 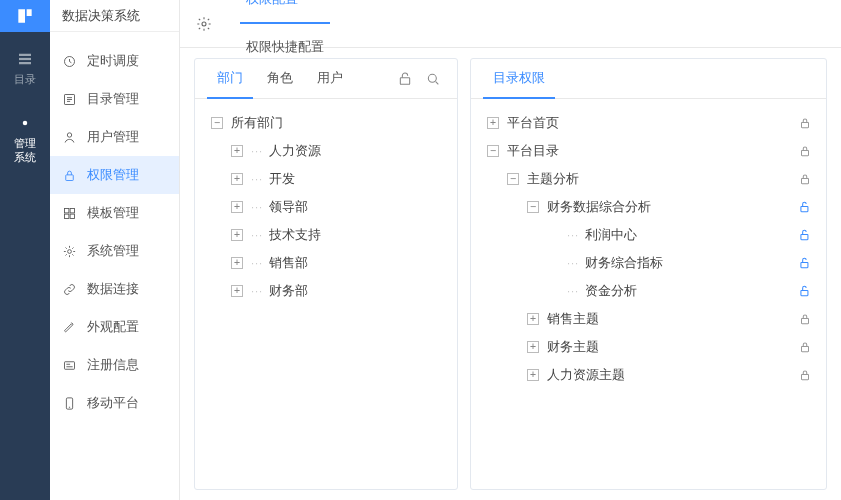 I want to click on sidebar-item-data-conn: 数据连接, so click(x=114, y=289).